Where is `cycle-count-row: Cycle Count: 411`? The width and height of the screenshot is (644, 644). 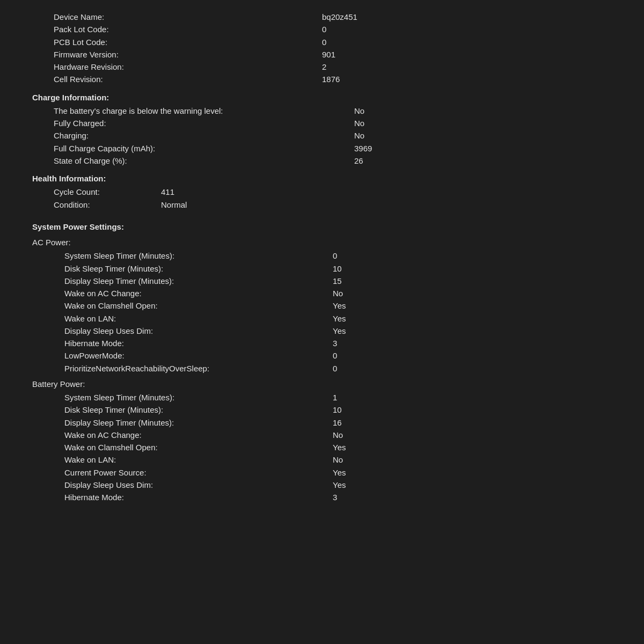
cycle-count-row: Cycle Count: 411 is located at coordinates (333, 192).